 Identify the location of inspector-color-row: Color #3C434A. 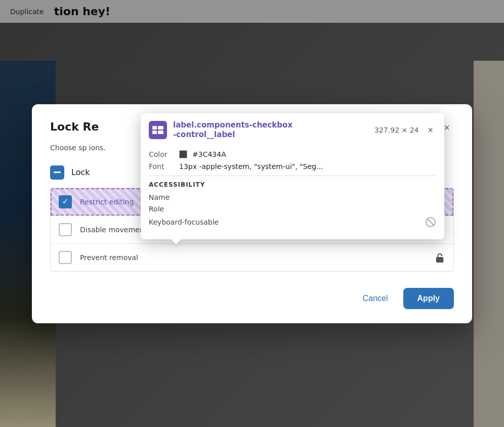
(292, 154).